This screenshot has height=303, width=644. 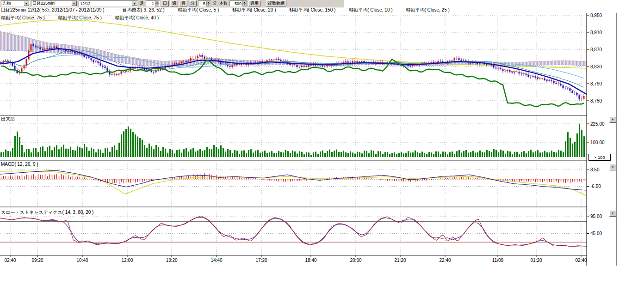 What do you see at coordinates (203, 4) in the screenshot?
I see `minute-interval-value: 5` at bounding box center [203, 4].